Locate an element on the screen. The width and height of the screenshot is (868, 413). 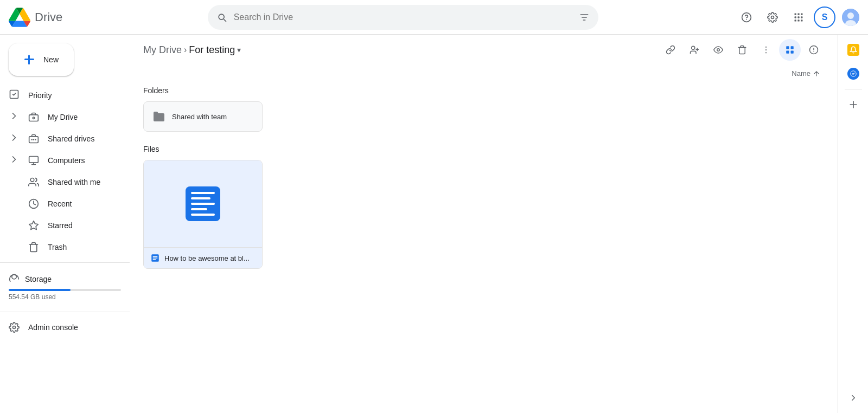
sort-button: Name is located at coordinates (806, 74).